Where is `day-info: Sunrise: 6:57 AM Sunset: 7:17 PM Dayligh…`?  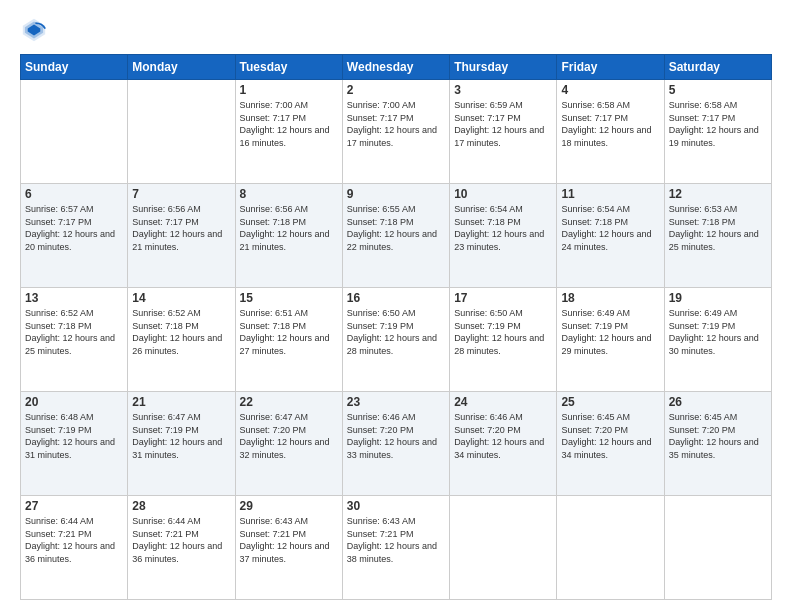
day-info: Sunrise: 6:57 AM Sunset: 7:17 PM Dayligh… is located at coordinates (74, 228).